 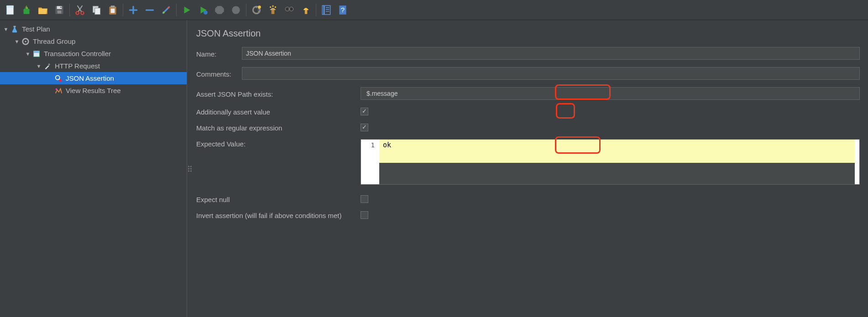 I want to click on editor-body, so click(x=617, y=173).